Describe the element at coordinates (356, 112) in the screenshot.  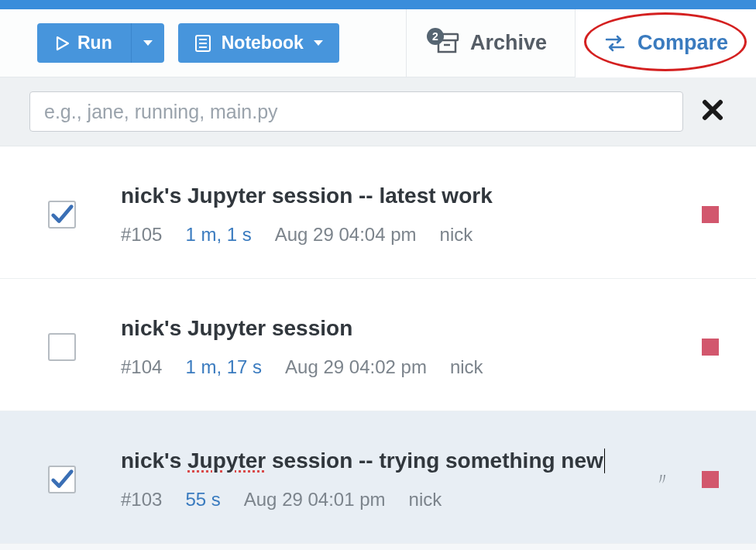
I see `search-input` at that location.